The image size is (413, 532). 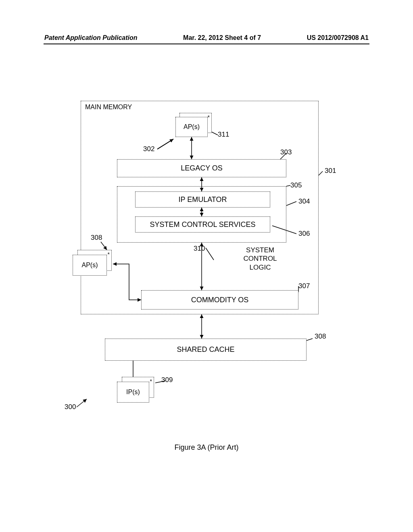 What do you see at coordinates (220, 300) in the screenshot?
I see `box-commodity-os: COMMODITY OS` at bounding box center [220, 300].